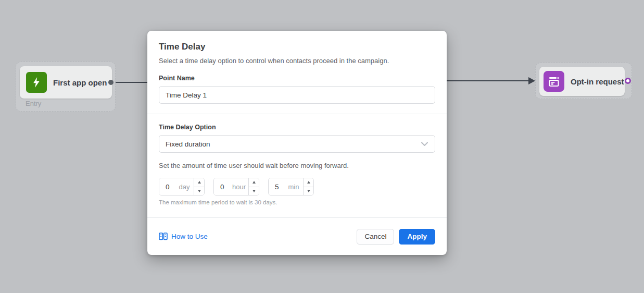 The image size is (644, 293). Describe the element at coordinates (297, 60) in the screenshot. I see `dialog-subtitle: Select a time delay option to control wh…` at that location.